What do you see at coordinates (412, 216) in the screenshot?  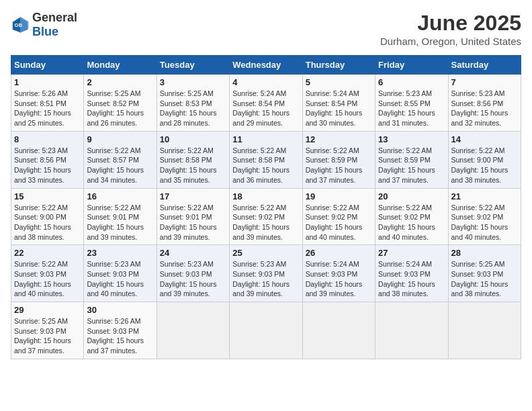 I see `calendar-cell: 20 Sunrise: 5:22 AM Sunset: 9:02 PM Dayl…` at bounding box center [412, 216].